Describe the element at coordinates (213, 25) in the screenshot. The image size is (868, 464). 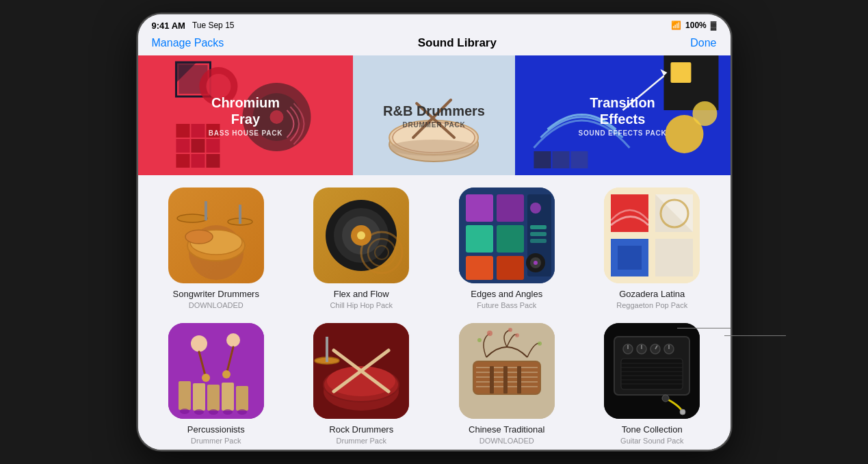
I see `status-date: Tue Sep 15` at that location.